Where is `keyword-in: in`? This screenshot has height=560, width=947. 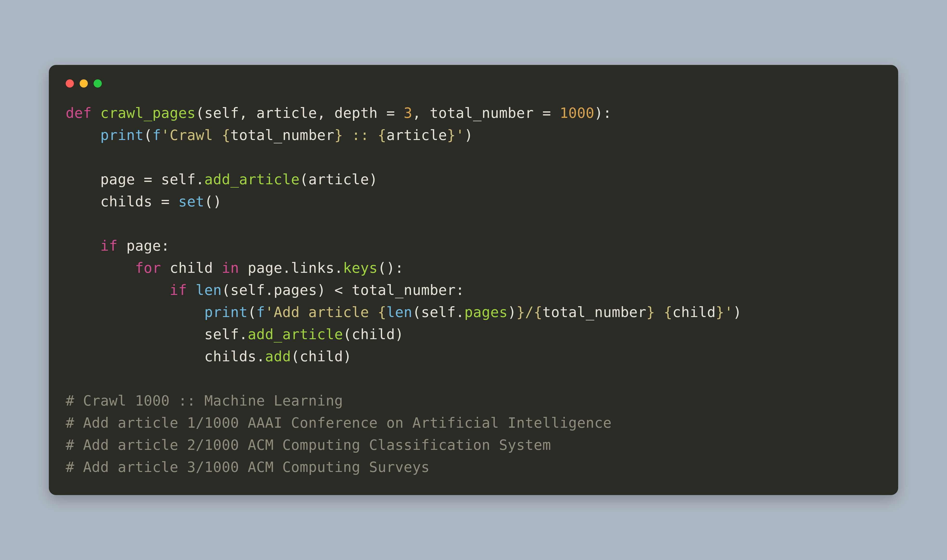
keyword-in: in is located at coordinates (230, 268).